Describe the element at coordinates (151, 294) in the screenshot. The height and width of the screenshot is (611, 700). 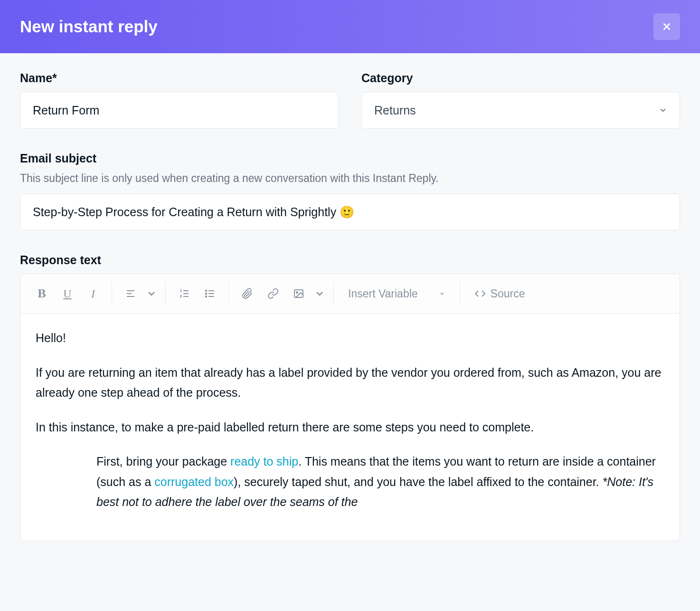
I see `align-dropdown` at that location.